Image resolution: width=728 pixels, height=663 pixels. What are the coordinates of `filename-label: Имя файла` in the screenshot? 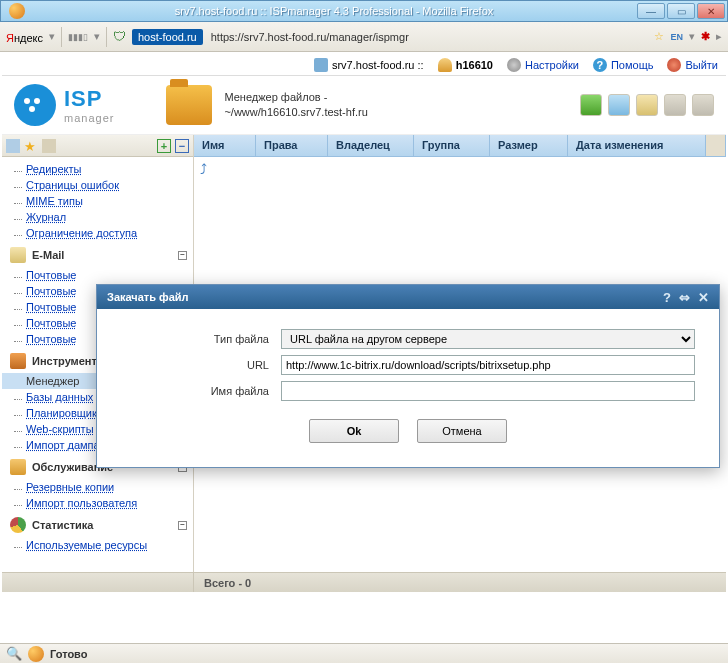 It's located at (201, 391).